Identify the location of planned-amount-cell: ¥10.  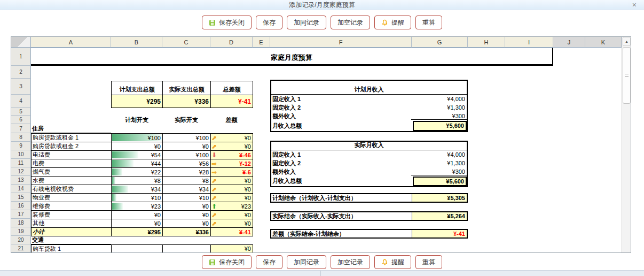
(137, 198).